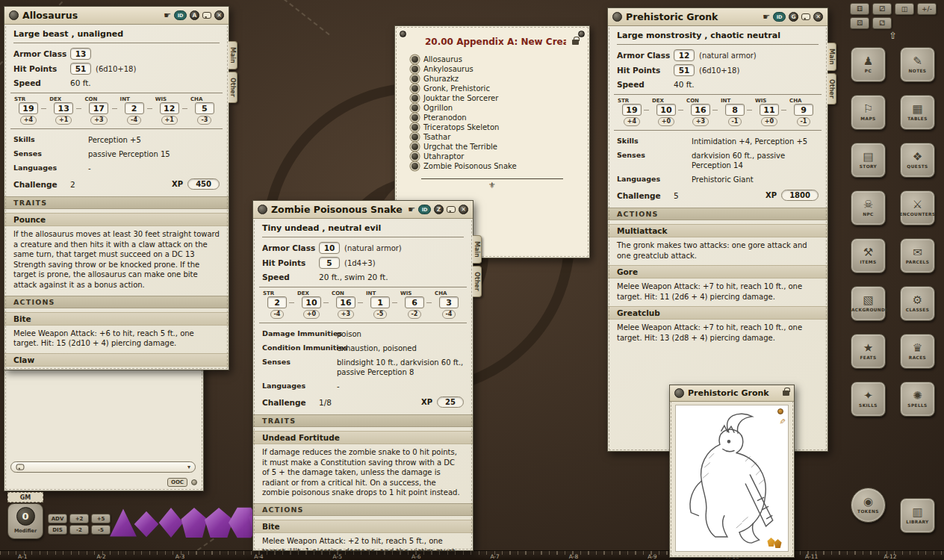 The width and height of the screenshot is (944, 560). Describe the element at coordinates (882, 23) in the screenshot. I see `dice-clear-button: ⚁` at that location.